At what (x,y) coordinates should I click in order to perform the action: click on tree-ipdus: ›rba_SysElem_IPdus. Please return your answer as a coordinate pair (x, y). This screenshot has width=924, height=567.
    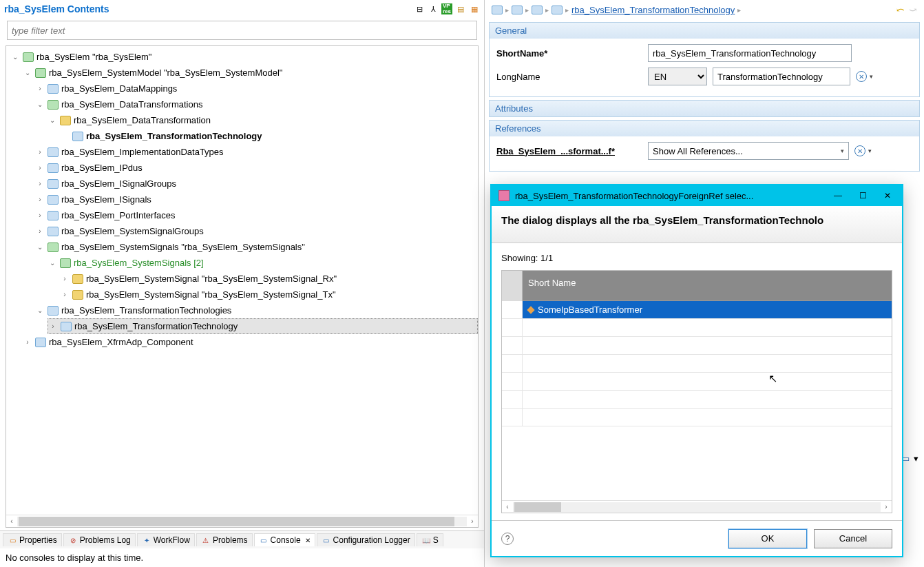
    Looking at the image, I should click on (256, 168).